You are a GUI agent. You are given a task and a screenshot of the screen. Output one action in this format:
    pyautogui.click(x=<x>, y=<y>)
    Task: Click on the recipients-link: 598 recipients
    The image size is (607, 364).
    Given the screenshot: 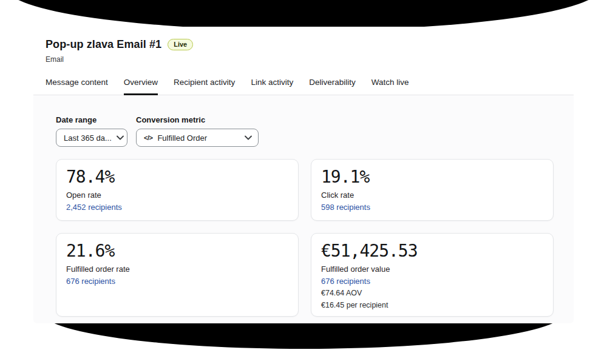 What is the action you would take?
    pyautogui.click(x=346, y=207)
    